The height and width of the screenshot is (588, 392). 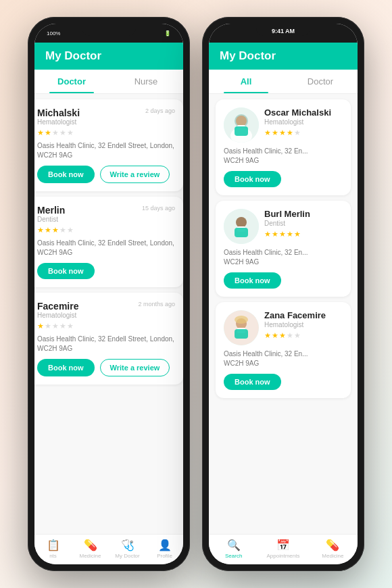 What do you see at coordinates (303, 315) in the screenshot?
I see `name-facemire-right: Zana Facemire` at bounding box center [303, 315].